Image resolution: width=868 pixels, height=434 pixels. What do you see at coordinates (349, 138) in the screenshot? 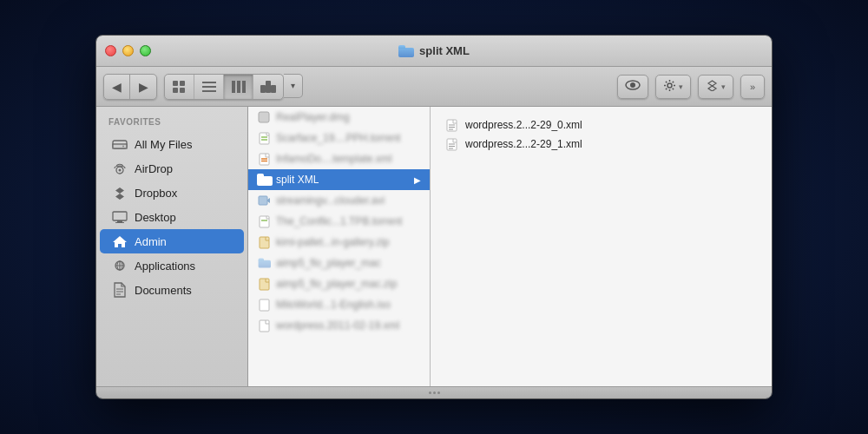
I see `item-label-scarface: Scarface_19....PPH.torrent` at bounding box center [349, 138].